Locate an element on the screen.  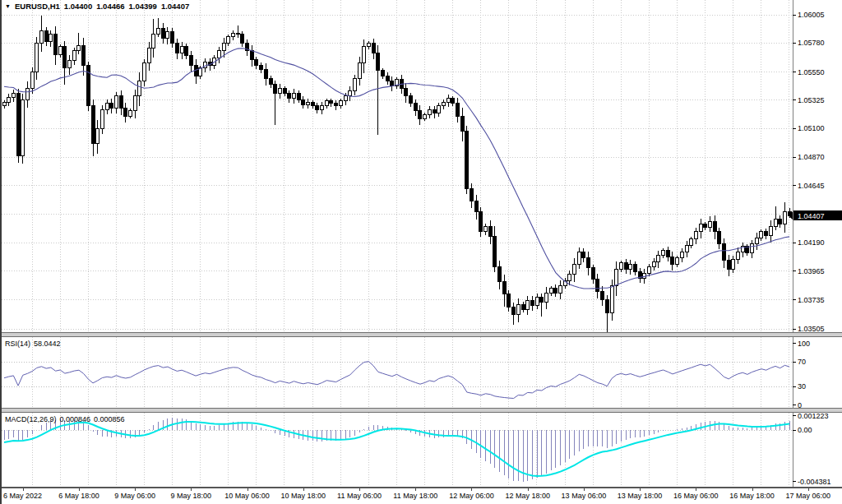
macd-value-signal: 0.000856 is located at coordinates (109, 419).